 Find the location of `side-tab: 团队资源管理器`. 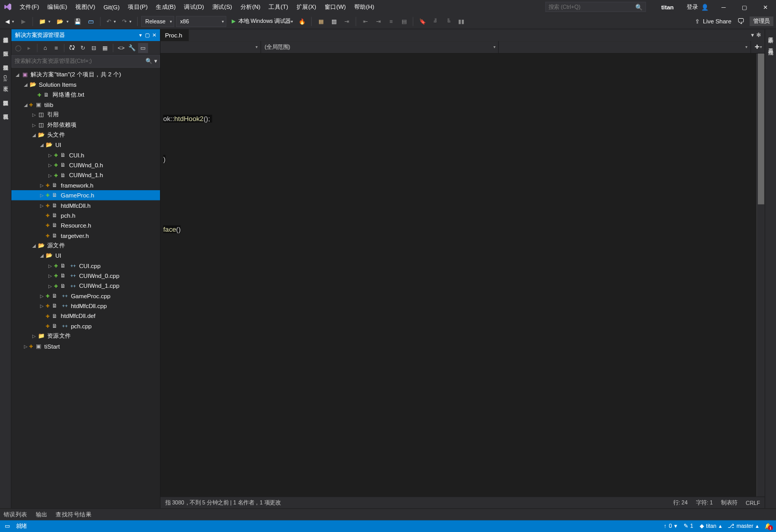

side-tab: 团队资源管理器 is located at coordinates (5, 97).